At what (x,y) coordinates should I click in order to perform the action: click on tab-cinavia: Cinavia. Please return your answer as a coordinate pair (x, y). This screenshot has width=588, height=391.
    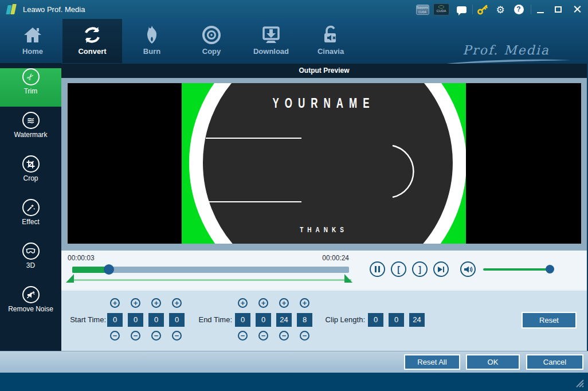
    Looking at the image, I should click on (331, 41).